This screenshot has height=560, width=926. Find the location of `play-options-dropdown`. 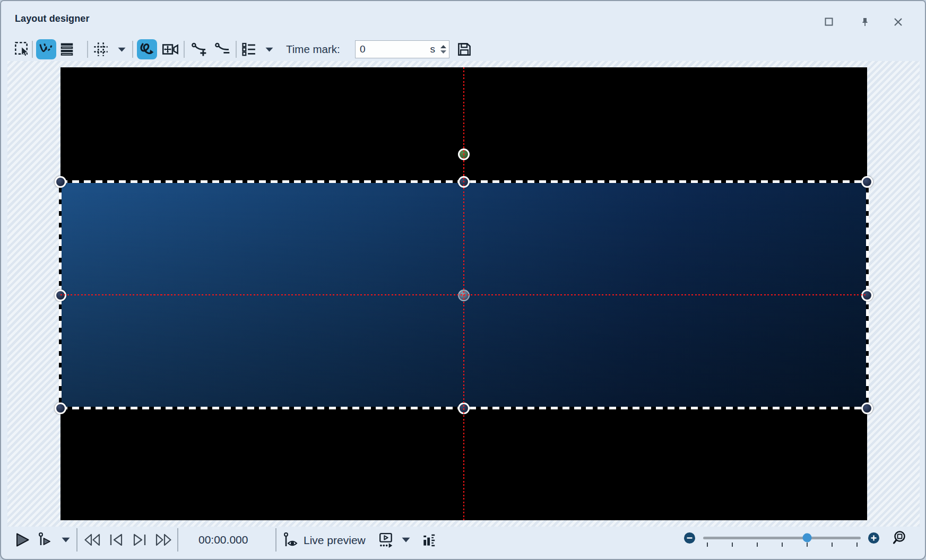

play-options-dropdown is located at coordinates (66, 540).